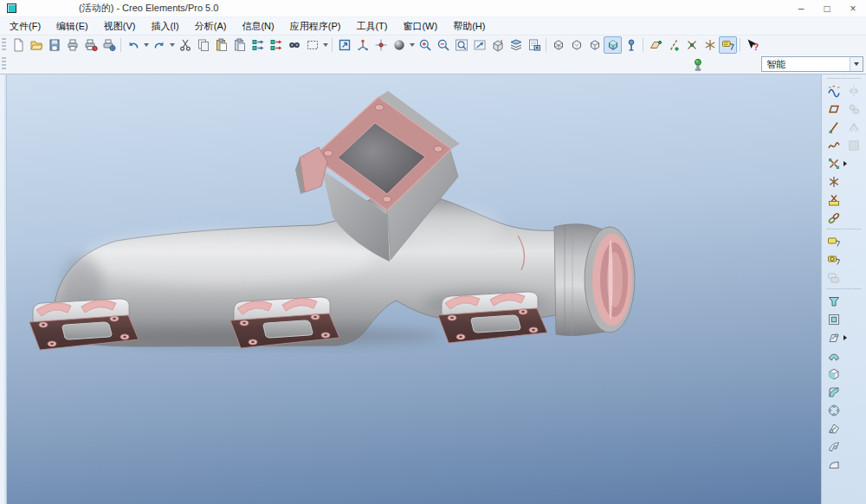 The width and height of the screenshot is (866, 504). I want to click on start-view-icon, so click(345, 45).